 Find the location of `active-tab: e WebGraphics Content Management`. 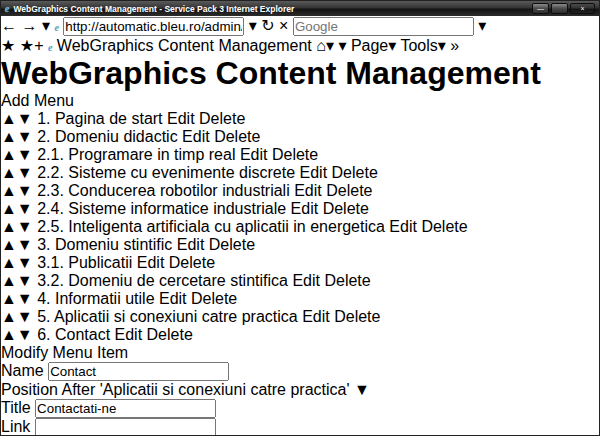

active-tab: e WebGraphics Content Management is located at coordinates (182, 46).